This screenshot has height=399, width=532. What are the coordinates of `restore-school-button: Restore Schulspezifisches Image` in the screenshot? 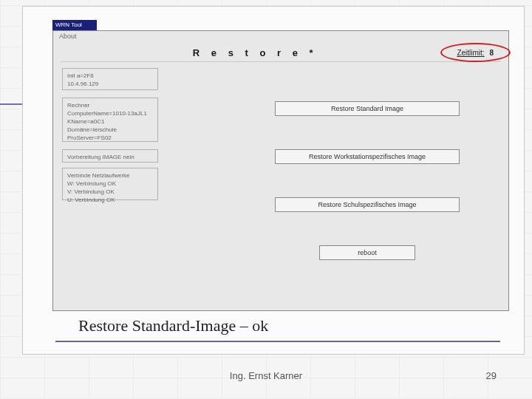 It's located at (367, 205).